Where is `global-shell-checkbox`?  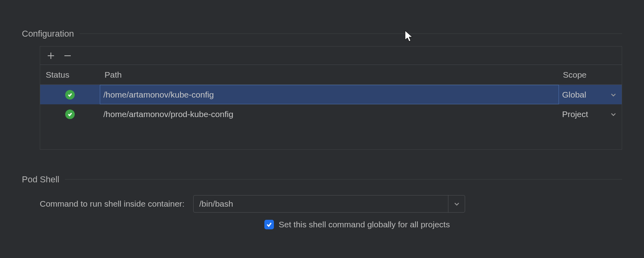
global-shell-checkbox is located at coordinates (269, 225).